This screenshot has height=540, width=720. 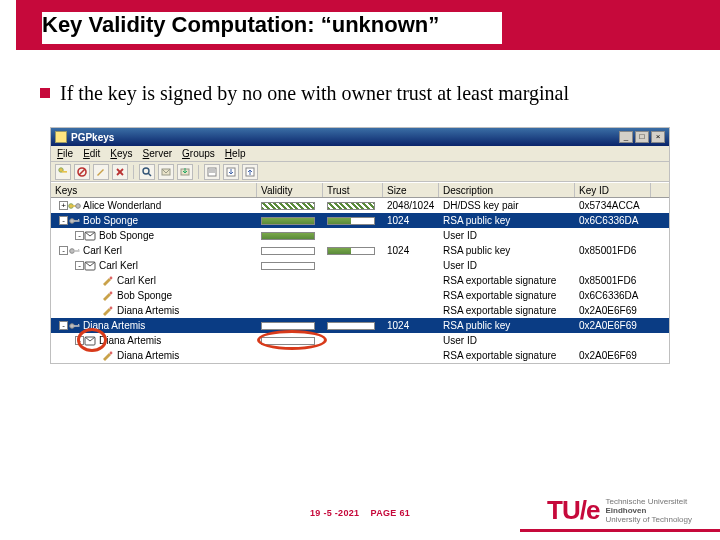 I want to click on logo-line3: University of Technology, so click(x=648, y=520).